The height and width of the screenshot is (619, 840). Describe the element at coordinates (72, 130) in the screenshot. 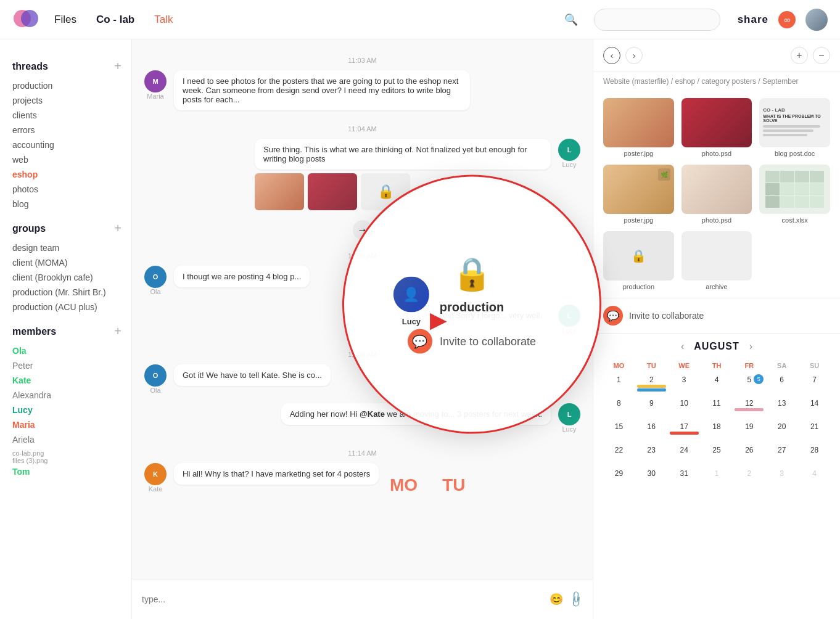

I see `thread-item-errors: errors` at that location.